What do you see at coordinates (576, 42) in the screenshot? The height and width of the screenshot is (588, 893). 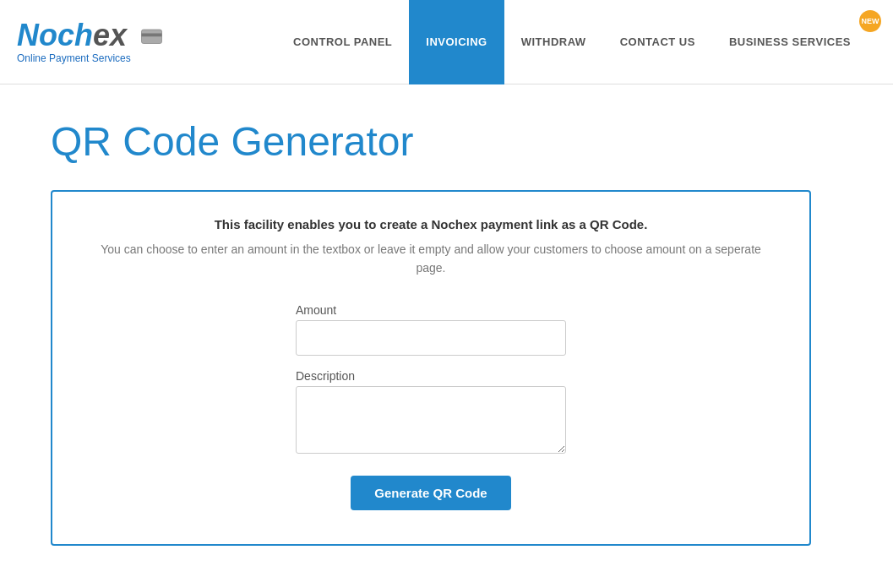 I see `main-nav: CONTROL PANEL INVOICING WITHDRAW CONTACT…` at bounding box center [576, 42].